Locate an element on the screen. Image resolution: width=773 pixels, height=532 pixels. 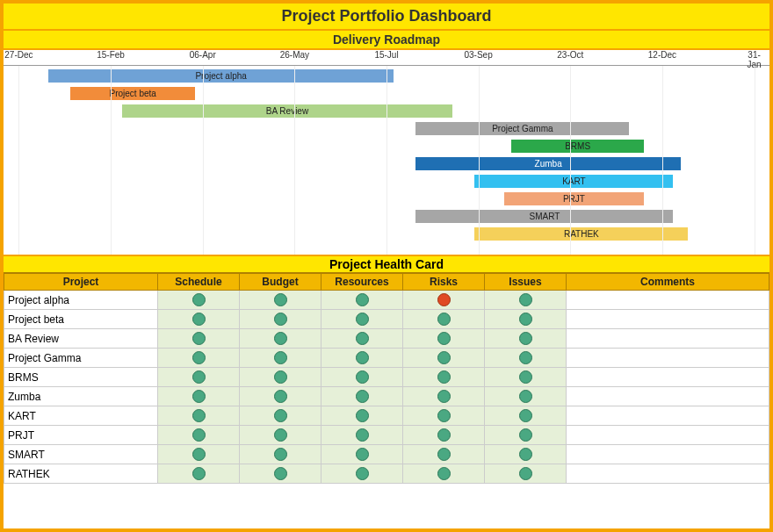
health-header-row: Project Schedule Budget Resources Risks … is located at coordinates (386, 283).